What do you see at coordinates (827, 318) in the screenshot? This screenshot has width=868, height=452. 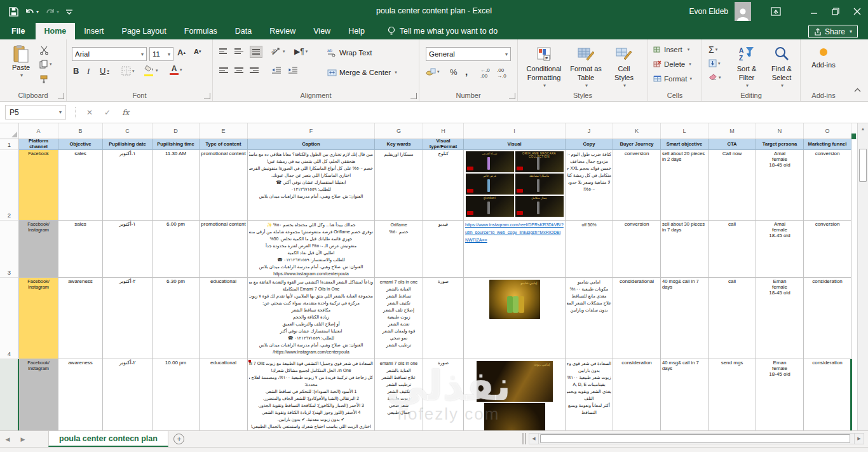 I see `cell-O4: consideration` at bounding box center [827, 318].